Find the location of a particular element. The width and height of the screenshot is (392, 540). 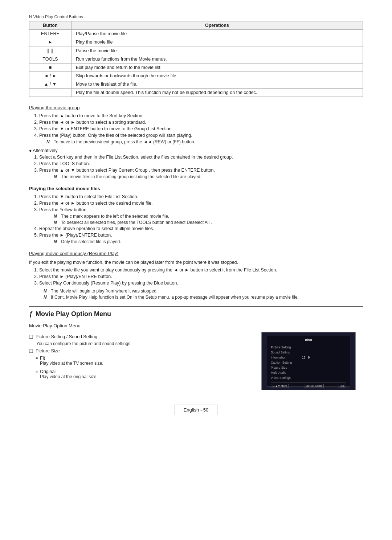

list-item: Select Play Continuously (Resume Play) b… is located at coordinates (201, 283).